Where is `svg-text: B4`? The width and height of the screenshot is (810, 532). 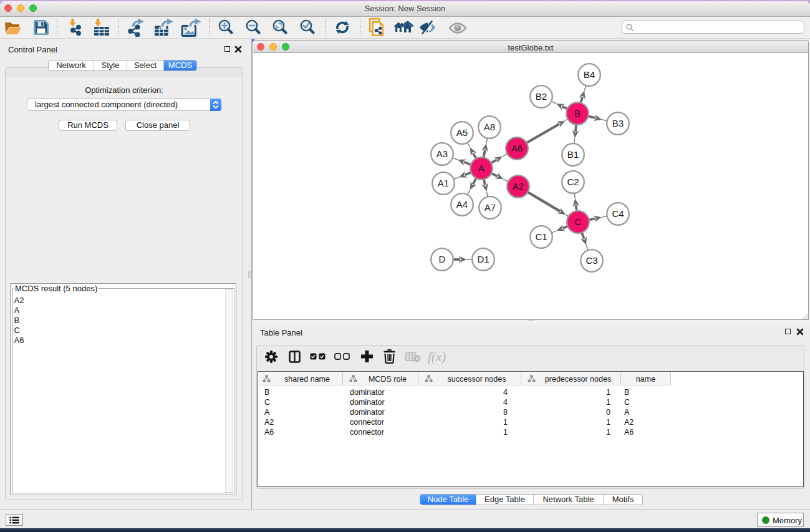
svg-text: B4 is located at coordinates (589, 75).